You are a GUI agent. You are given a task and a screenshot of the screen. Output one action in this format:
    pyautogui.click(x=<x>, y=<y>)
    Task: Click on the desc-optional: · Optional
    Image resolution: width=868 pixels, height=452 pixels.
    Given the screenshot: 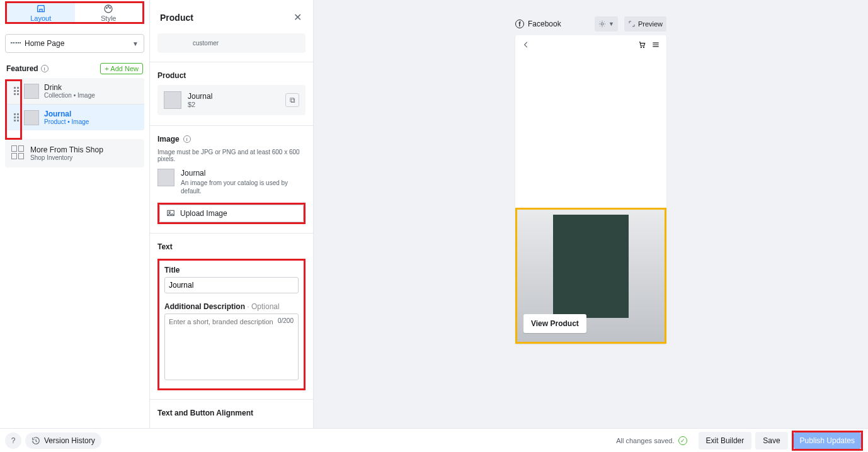 What is the action you would take?
    pyautogui.click(x=262, y=307)
    